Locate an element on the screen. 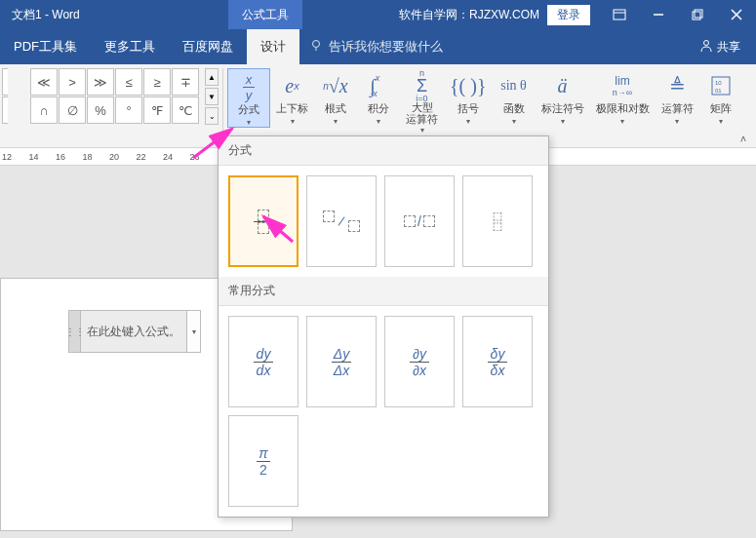  function-label: 函数 is located at coordinates (514, 109).